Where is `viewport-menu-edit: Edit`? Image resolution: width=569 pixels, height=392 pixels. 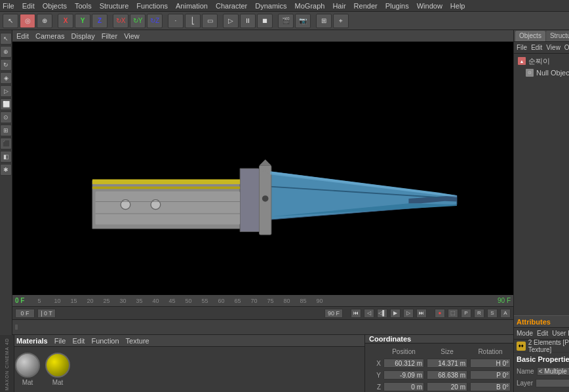 viewport-menu-edit: Edit is located at coordinates (22, 36).